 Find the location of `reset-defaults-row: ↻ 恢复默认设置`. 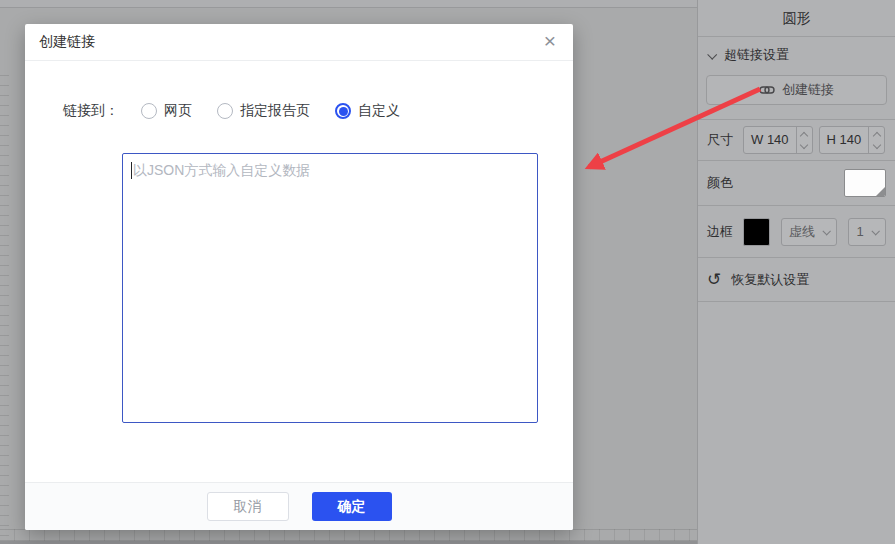

reset-defaults-row: ↻ 恢复默认设置 is located at coordinates (796, 280).